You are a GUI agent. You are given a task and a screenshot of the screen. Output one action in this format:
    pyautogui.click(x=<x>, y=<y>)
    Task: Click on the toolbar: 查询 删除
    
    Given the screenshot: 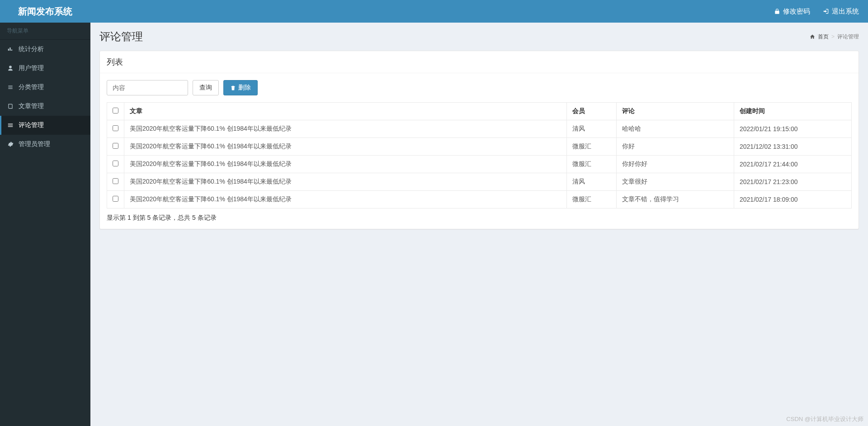 What is the action you would take?
    pyautogui.click(x=479, y=88)
    